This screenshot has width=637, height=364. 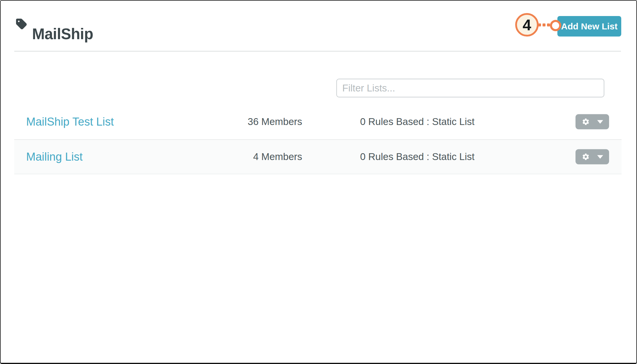 What do you see at coordinates (318, 122) in the screenshot?
I see `list-row: MailShip Test List 36 Members 0 Rules Ba…` at bounding box center [318, 122].